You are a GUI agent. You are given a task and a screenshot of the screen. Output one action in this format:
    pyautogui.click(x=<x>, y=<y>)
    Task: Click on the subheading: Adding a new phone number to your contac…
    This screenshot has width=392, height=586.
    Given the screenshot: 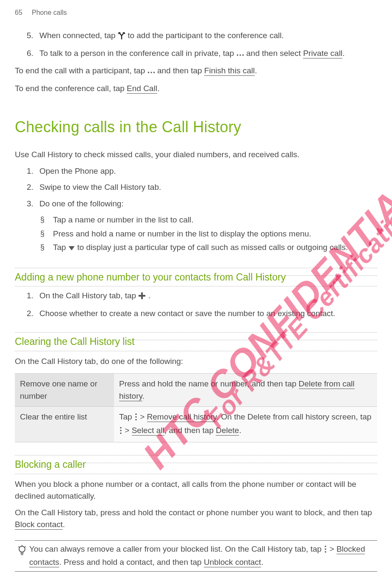 What is the action you would take?
    pyautogui.click(x=150, y=277)
    